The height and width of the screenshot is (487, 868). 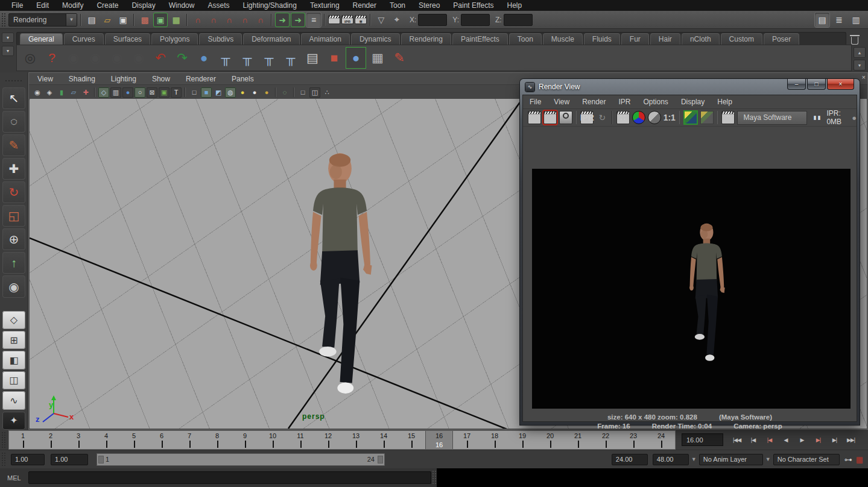 I want to click on tab-fur: Fur, so click(x=635, y=39).